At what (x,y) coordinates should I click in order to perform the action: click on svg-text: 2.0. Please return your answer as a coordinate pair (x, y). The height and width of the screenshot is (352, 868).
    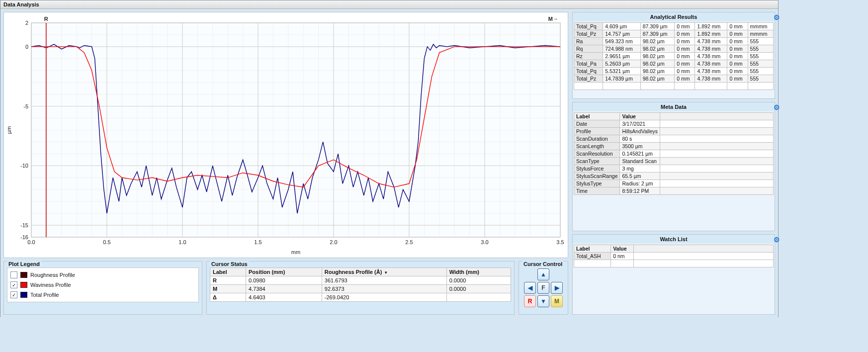
    Looking at the image, I should click on (333, 242).